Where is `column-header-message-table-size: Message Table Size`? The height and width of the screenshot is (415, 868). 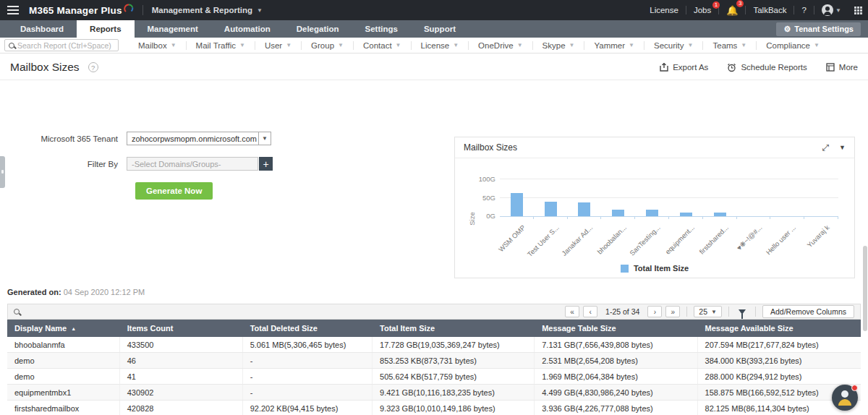 column-header-message-table-size: Message Table Size is located at coordinates (616, 328).